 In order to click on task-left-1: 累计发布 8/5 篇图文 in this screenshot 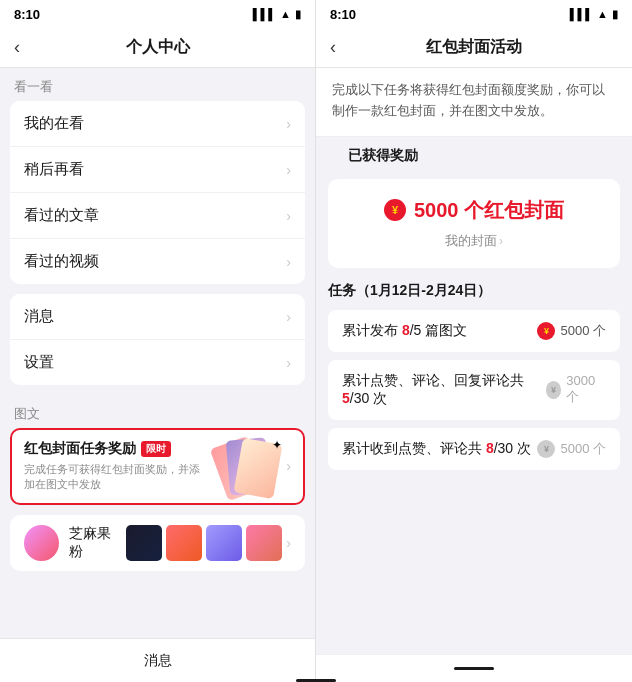, I will do `click(404, 331)`.